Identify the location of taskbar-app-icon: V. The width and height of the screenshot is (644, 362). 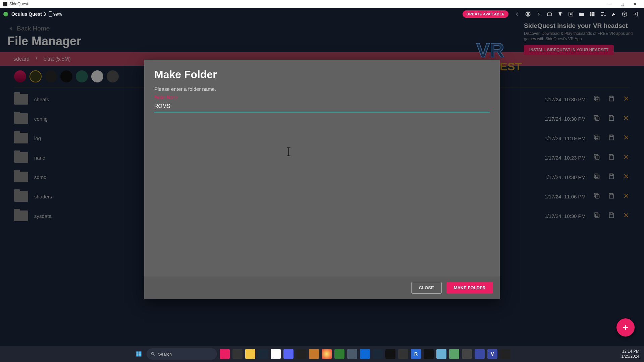
(492, 354).